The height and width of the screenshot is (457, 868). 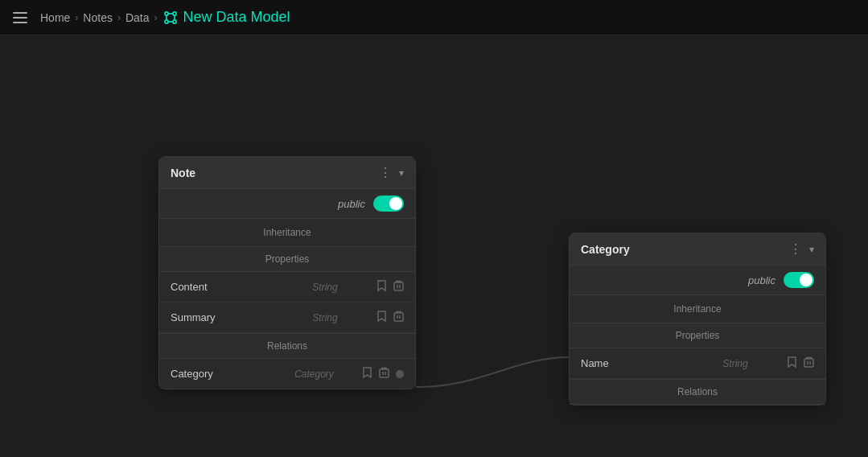 What do you see at coordinates (697, 392) in the screenshot?
I see `category-relations-label: Relations` at bounding box center [697, 392].